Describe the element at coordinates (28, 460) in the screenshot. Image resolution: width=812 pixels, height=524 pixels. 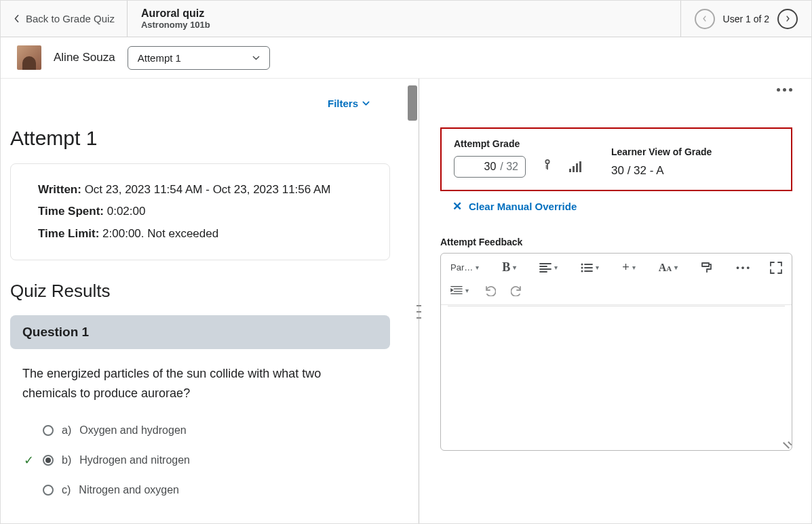
I see `checkmark-icon: ✓` at that location.